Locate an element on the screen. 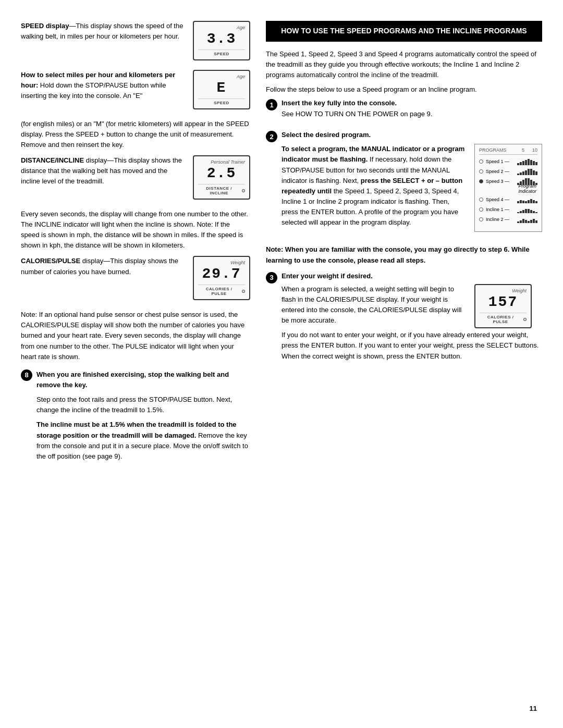  miles-label-bottom: SPEED is located at coordinates (222, 102).